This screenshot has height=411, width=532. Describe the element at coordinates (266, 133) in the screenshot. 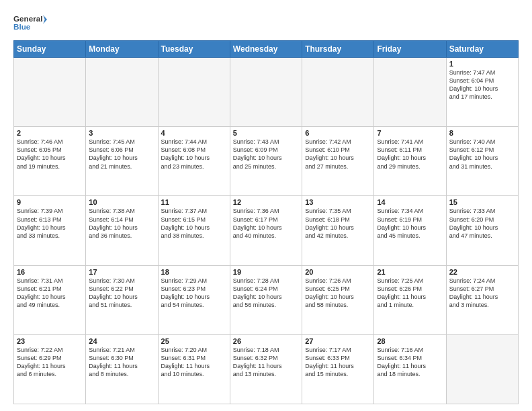

I see `day-number: 5` at that location.